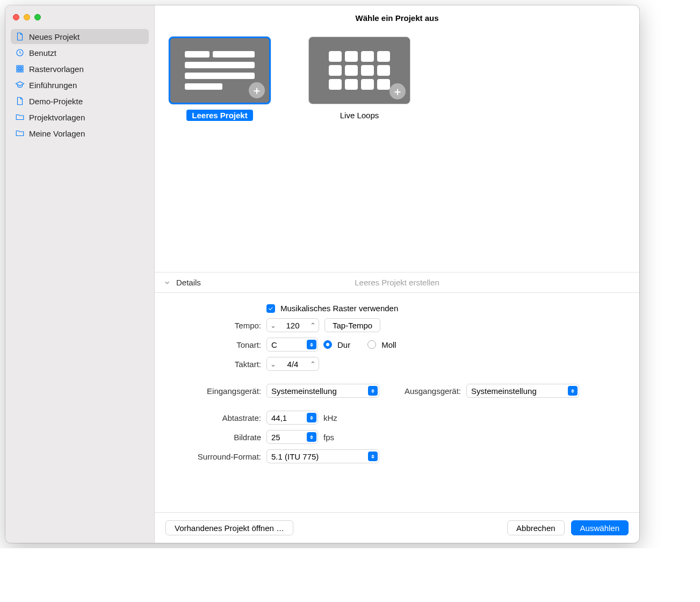  What do you see at coordinates (216, 364) in the screenshot?
I see `time-sig-label: Taktart:` at bounding box center [216, 364].